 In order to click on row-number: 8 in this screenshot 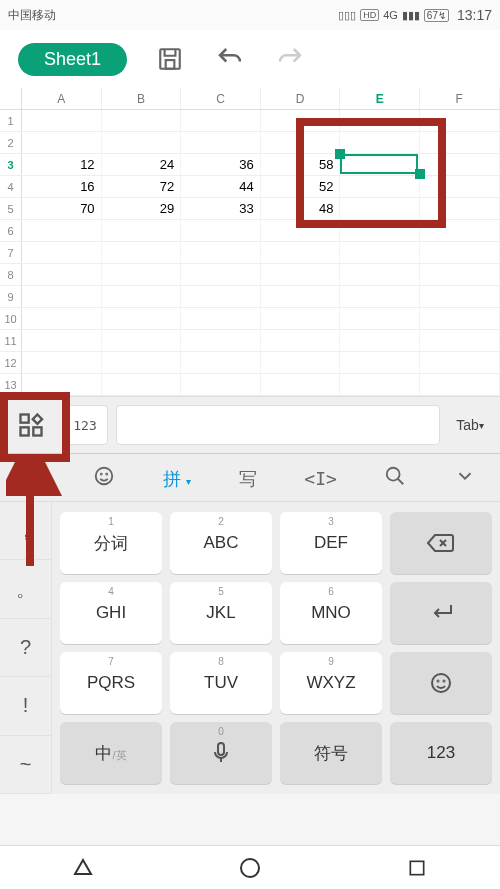, I will do `click(11, 274)`.